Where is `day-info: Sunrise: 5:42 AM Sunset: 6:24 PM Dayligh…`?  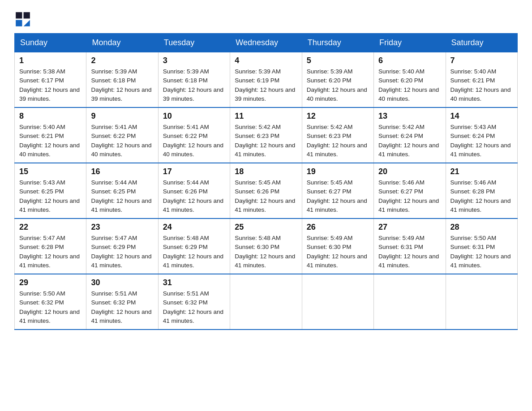
day-info: Sunrise: 5:42 AM Sunset: 6:24 PM Dayligh… is located at coordinates (409, 141).